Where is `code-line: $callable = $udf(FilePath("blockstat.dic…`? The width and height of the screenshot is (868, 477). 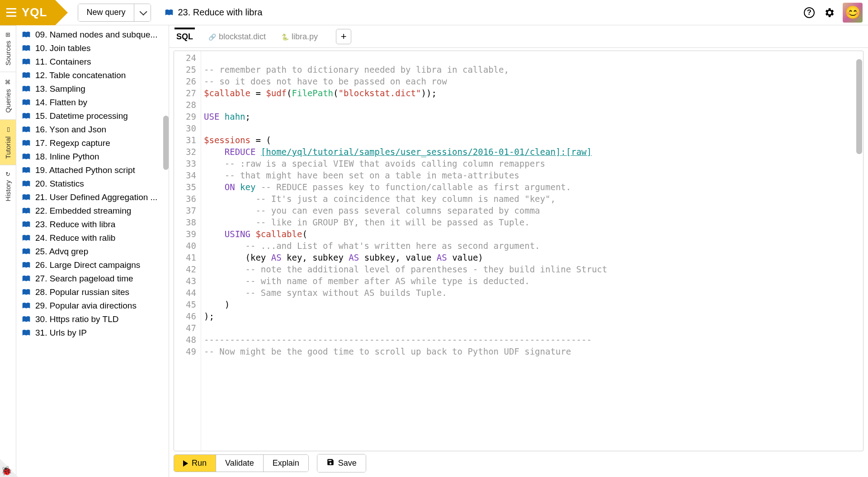
code-line: $callable = $udf(FilePath("blockstat.dic… is located at coordinates (533, 93).